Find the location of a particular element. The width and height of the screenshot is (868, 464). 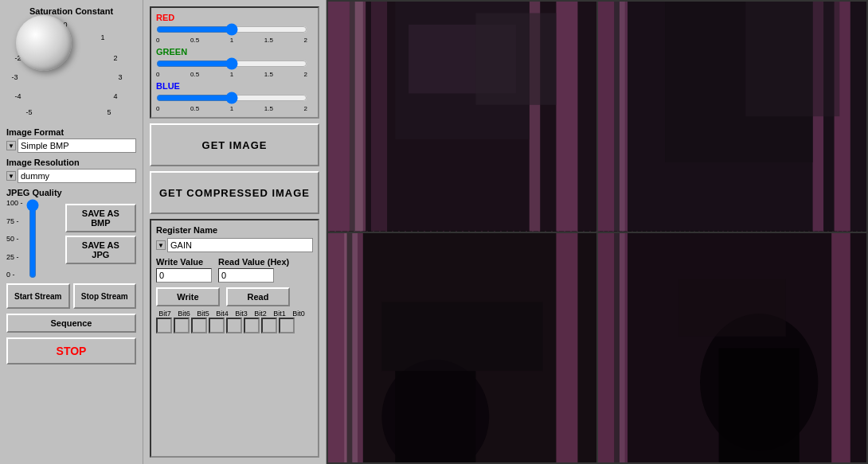

knob-label-5: 5 is located at coordinates (110, 112).